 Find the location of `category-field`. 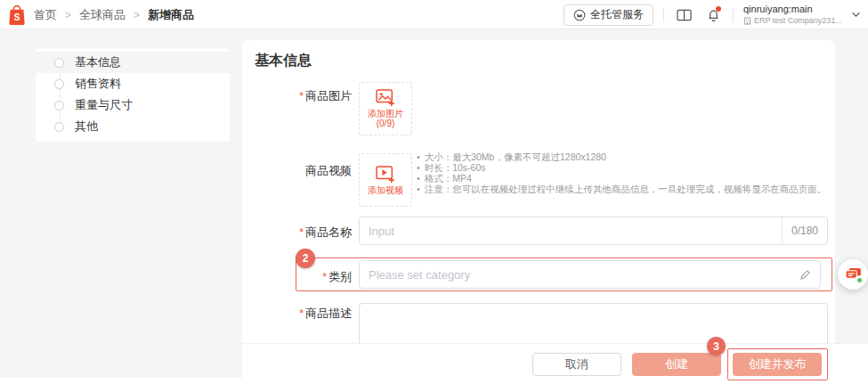

category-field is located at coordinates (589, 274).